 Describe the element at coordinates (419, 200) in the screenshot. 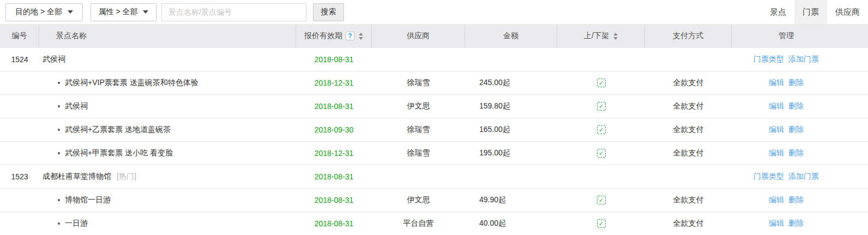

I see `supplier-cell: 伊文思` at that location.